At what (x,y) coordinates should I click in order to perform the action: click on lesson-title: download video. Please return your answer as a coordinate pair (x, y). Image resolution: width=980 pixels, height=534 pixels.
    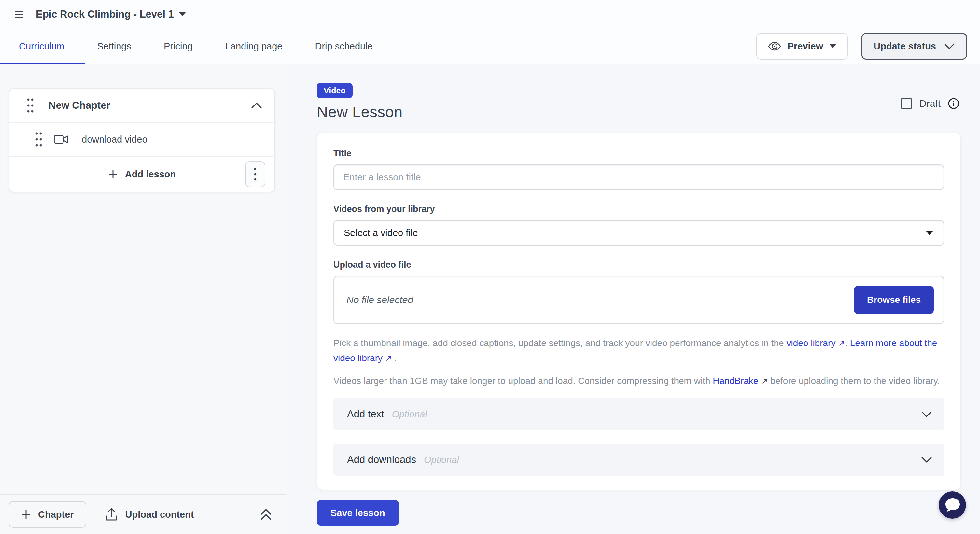
    Looking at the image, I should click on (115, 140).